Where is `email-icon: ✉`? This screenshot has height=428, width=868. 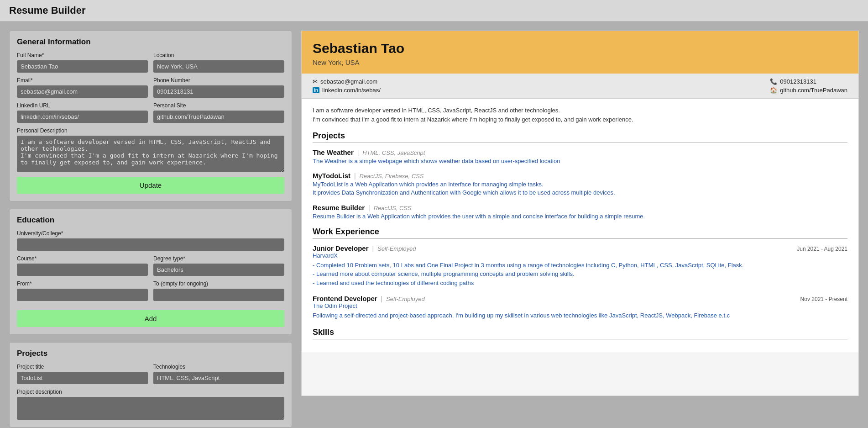 email-icon: ✉ is located at coordinates (315, 81).